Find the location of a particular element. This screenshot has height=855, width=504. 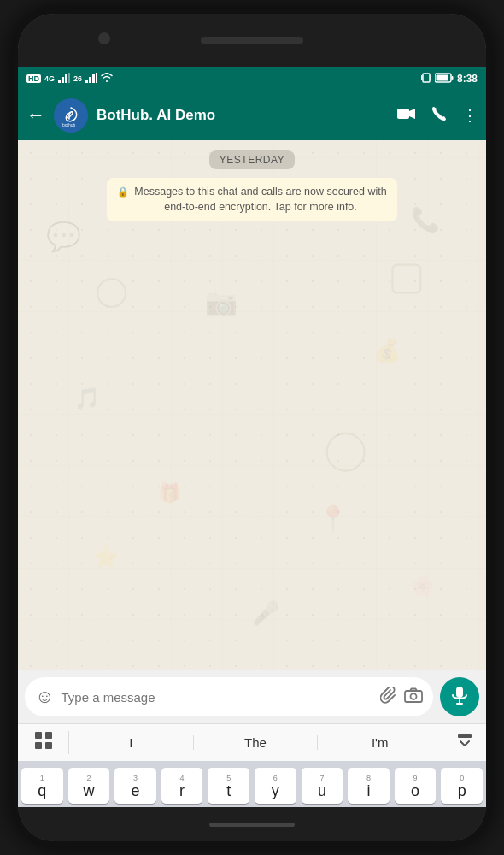

status-right: 8:38 is located at coordinates (449, 79).